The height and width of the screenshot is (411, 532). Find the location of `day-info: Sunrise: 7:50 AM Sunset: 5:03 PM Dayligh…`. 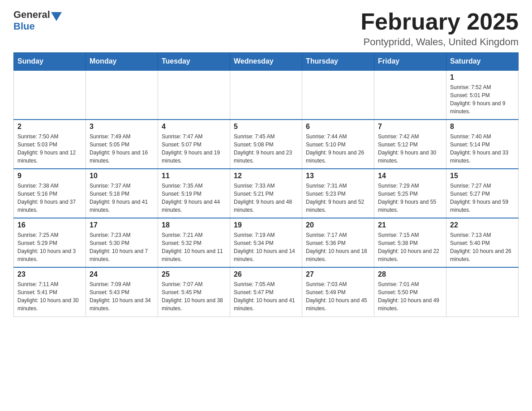

day-info: Sunrise: 7:50 AM Sunset: 5:03 PM Dayligh… is located at coordinates (50, 149).